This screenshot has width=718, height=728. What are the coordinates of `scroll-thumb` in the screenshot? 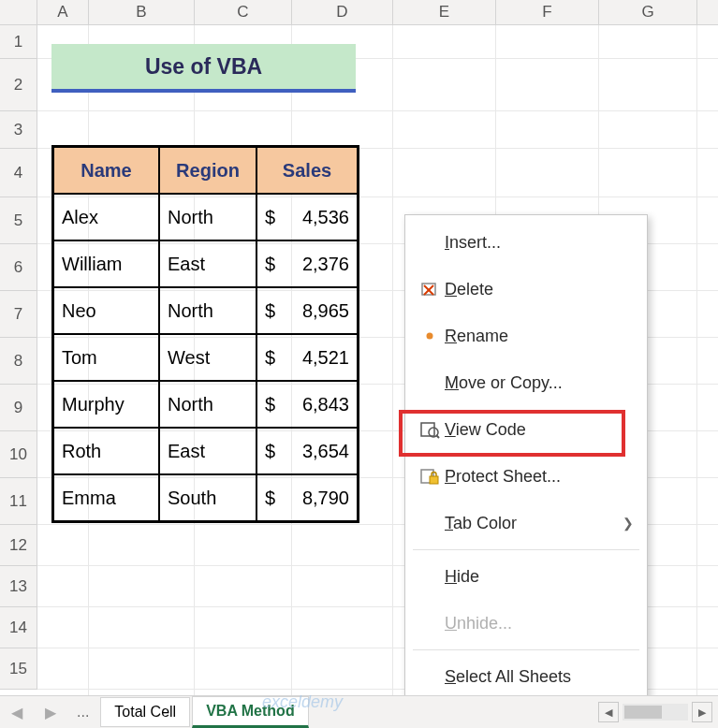 It's located at (643, 712).